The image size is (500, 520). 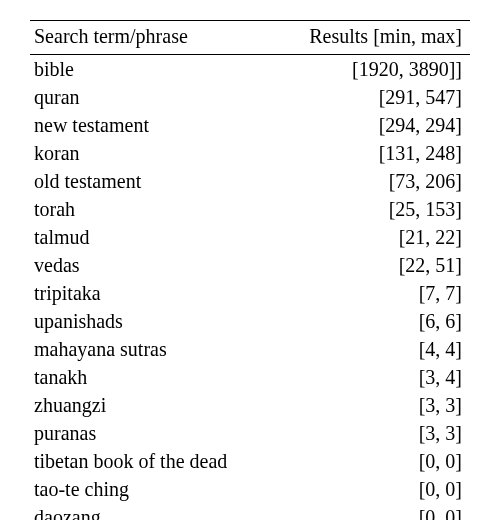 What do you see at coordinates (152, 489) in the screenshot?
I see `cell-term: tao-te ching` at bounding box center [152, 489].